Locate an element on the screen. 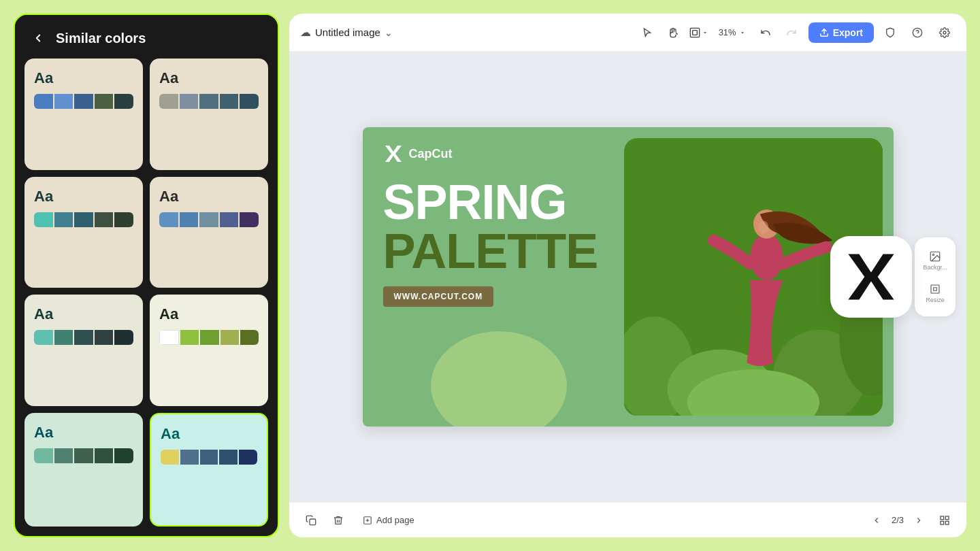  right-tools-panel: Backgr... Resize is located at coordinates (935, 277).